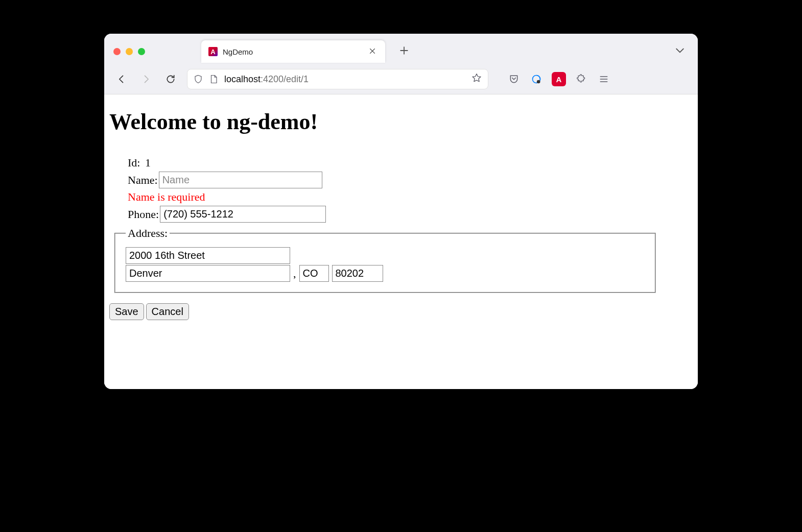 This screenshot has width=802, height=532. What do you see at coordinates (208, 274) in the screenshot?
I see `city-input` at bounding box center [208, 274].